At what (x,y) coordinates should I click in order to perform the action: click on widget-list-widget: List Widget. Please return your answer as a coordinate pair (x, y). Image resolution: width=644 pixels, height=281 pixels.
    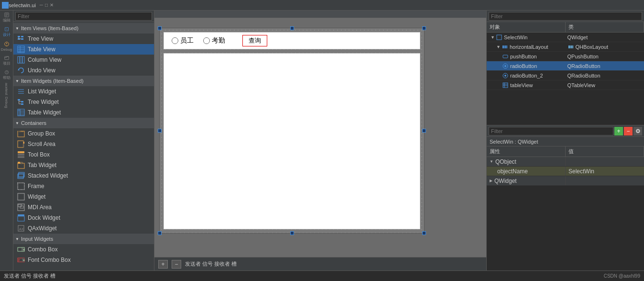
    Looking at the image, I should click on (84, 91).